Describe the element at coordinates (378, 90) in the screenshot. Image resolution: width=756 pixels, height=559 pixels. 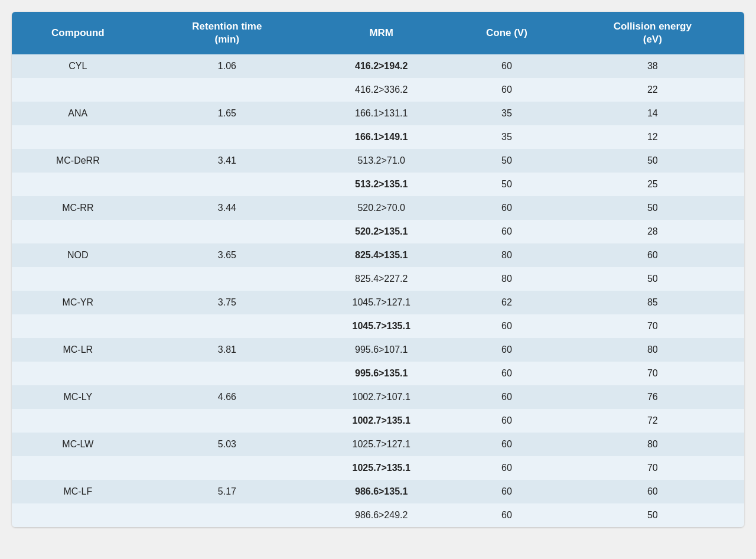
I see `table-row: 416.2>336.26022` at that location.